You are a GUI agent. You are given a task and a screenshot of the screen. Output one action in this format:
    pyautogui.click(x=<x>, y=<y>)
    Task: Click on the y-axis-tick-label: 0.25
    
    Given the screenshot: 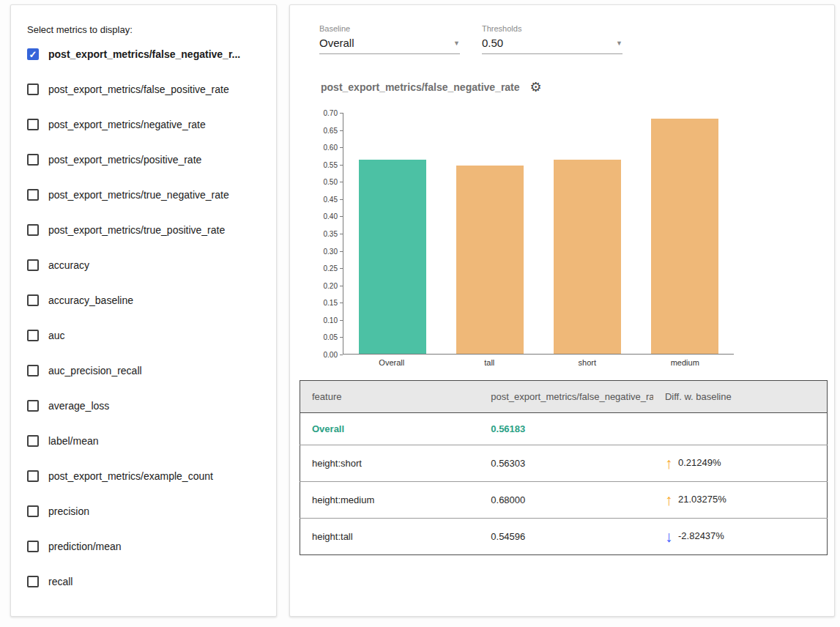 What is the action you would take?
    pyautogui.click(x=331, y=268)
    